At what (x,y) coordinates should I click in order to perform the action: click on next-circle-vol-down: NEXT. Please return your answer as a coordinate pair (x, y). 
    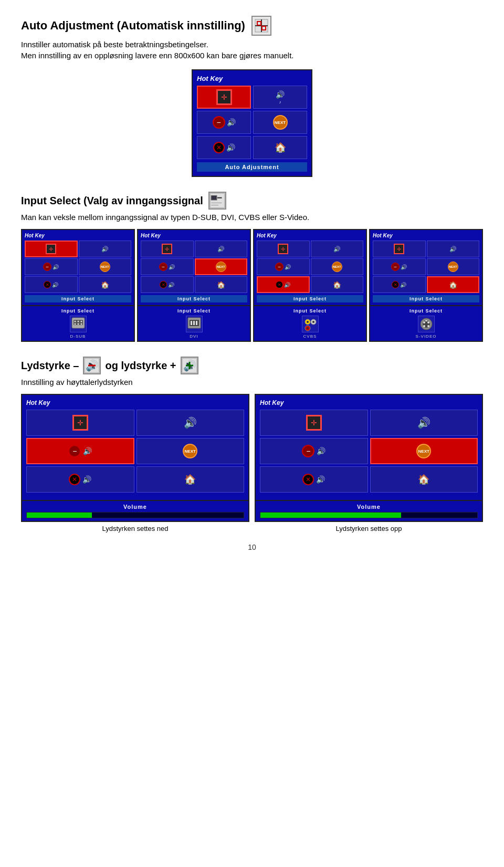
    Looking at the image, I should click on (190, 451).